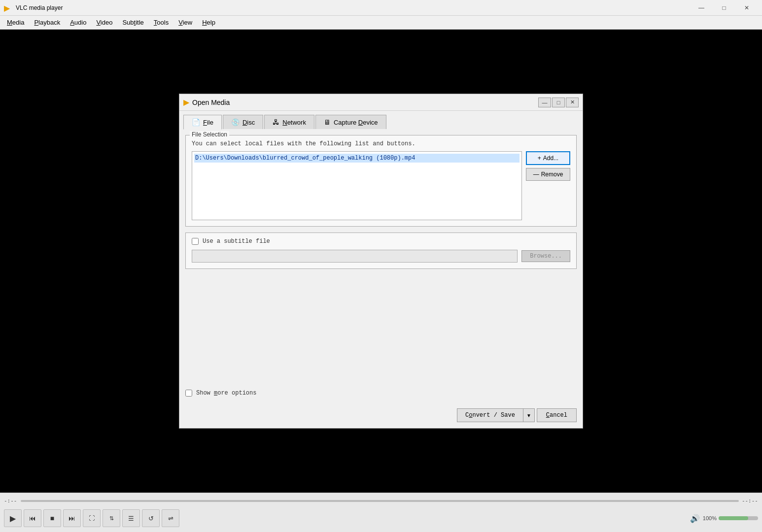 The image size is (762, 532). What do you see at coordinates (724, 518) in the screenshot?
I see `volume-area: 🔊 100%` at bounding box center [724, 518].